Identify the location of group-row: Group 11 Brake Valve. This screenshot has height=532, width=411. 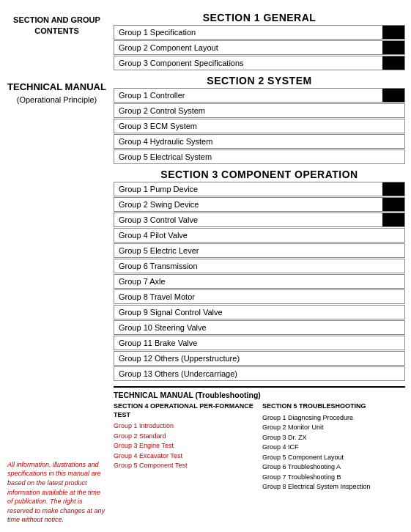
(259, 343).